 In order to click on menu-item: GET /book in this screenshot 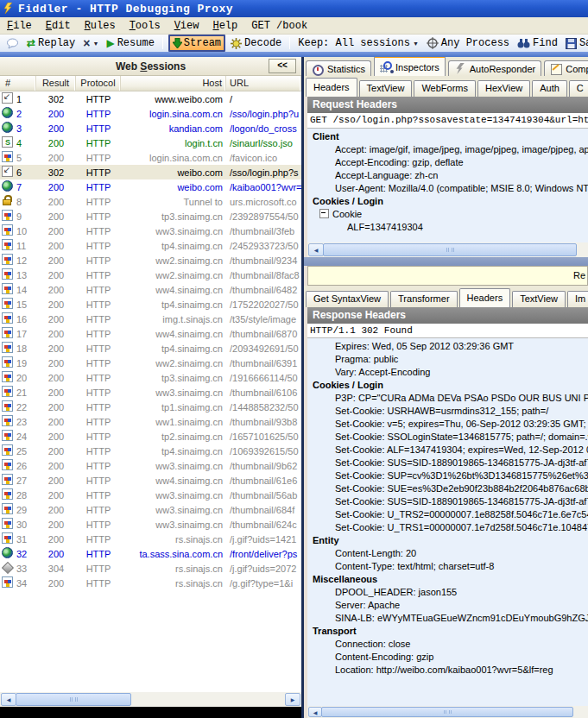, I will do `click(280, 26)`.